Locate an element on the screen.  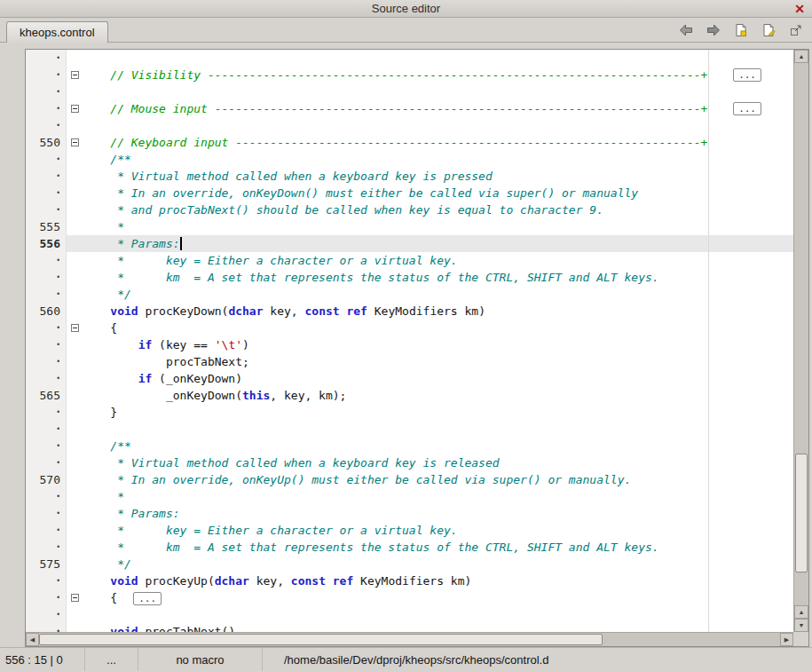
line-number: 555 is located at coordinates (46, 227).